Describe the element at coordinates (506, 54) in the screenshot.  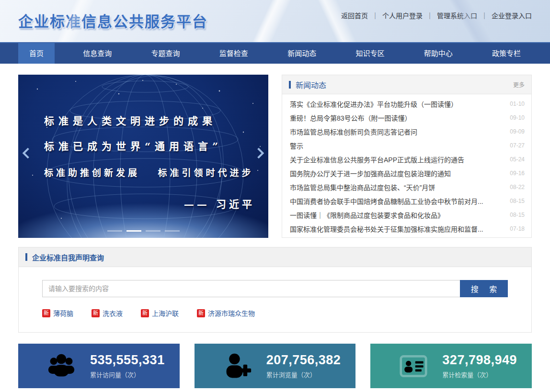
I see `nav-item: 政策专栏` at that location.